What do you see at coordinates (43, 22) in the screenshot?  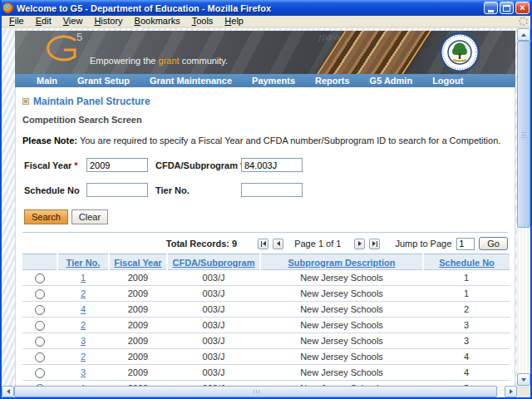 I see `menu-edit: Edit` at bounding box center [43, 22].